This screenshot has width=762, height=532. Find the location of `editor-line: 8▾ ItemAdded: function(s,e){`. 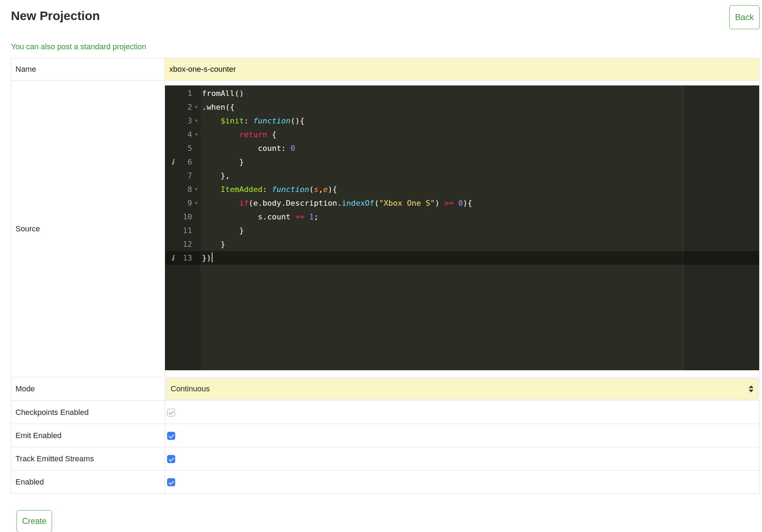

editor-line: 8▾ ItemAdded: function(s,e){ is located at coordinates (462, 189).